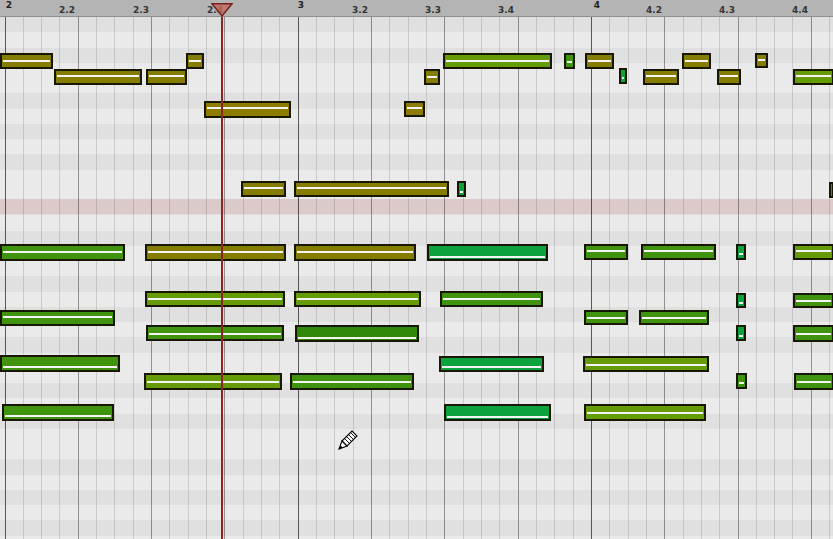 The width and height of the screenshot is (833, 539). I want to click on beat-label: 3.2, so click(360, 10).